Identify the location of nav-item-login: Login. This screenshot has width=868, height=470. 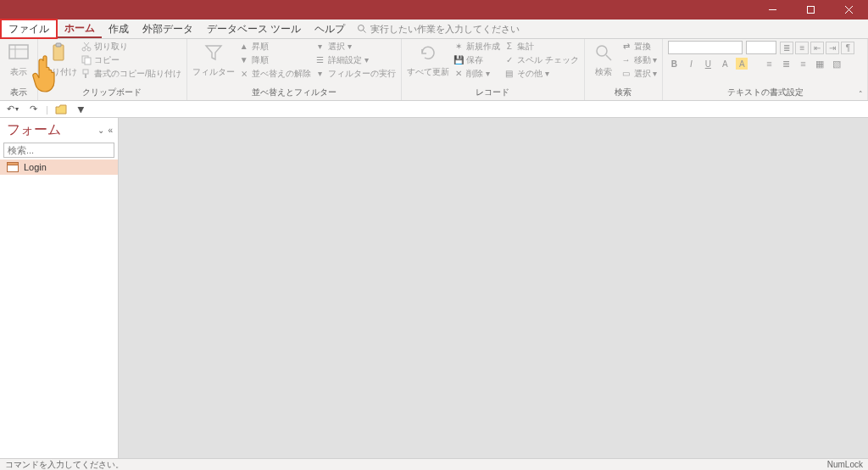
(59, 167).